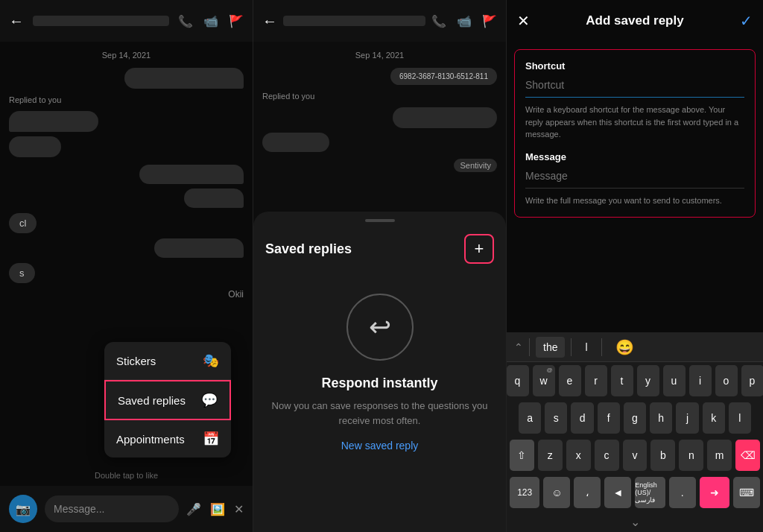 The height and width of the screenshot is (532, 763). Describe the element at coordinates (635, 347) in the screenshot. I see `keyboard-suggestions: ⌃ the l 😄` at that location.